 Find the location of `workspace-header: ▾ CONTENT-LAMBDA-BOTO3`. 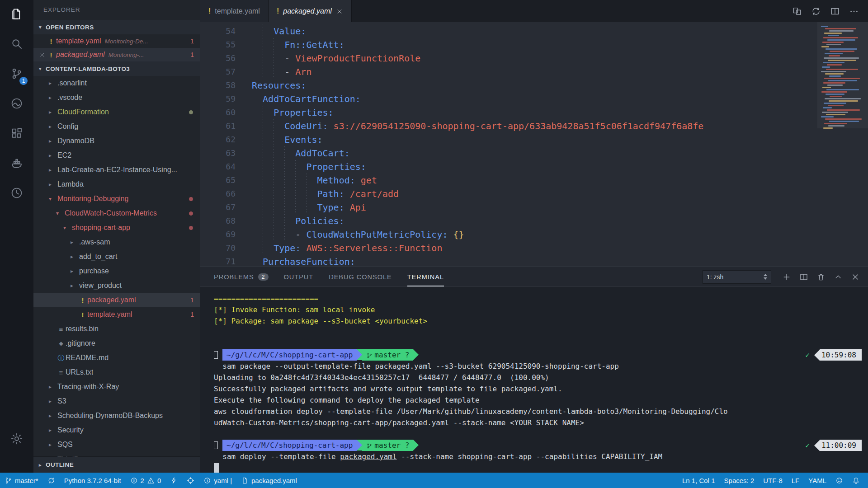

workspace-header: ▾ CONTENT-LAMBDA-BOTO3 is located at coordinates (117, 69).